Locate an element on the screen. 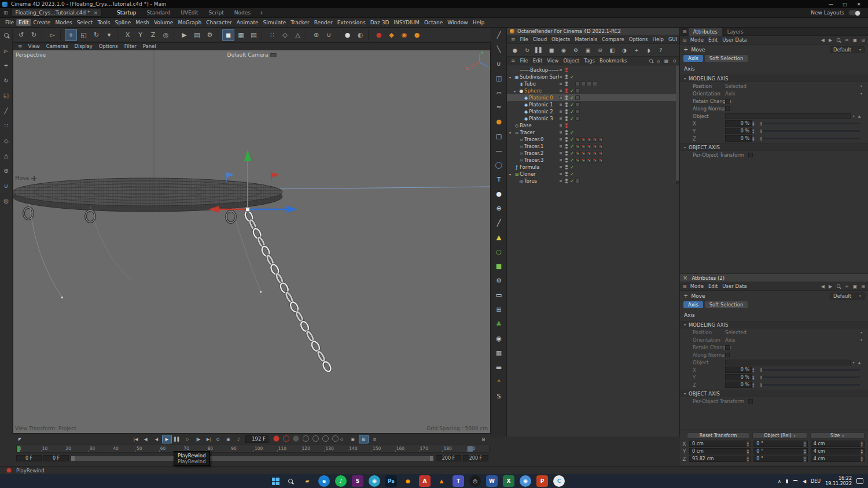 The height and width of the screenshot is (488, 868). menu-compare: Compare is located at coordinates (613, 39).